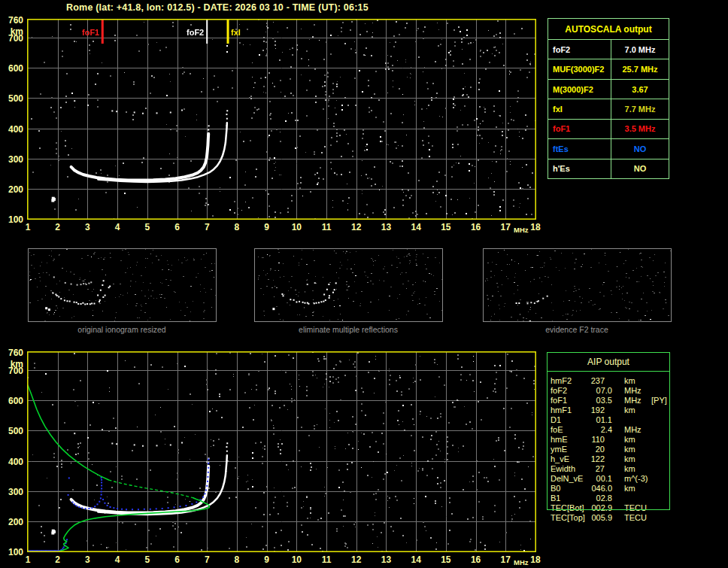  Describe the element at coordinates (217, 8) in the screenshot. I see `page-title: Rome (lat: +41.8, lon: 012.5) - DATE: 20…` at that location.